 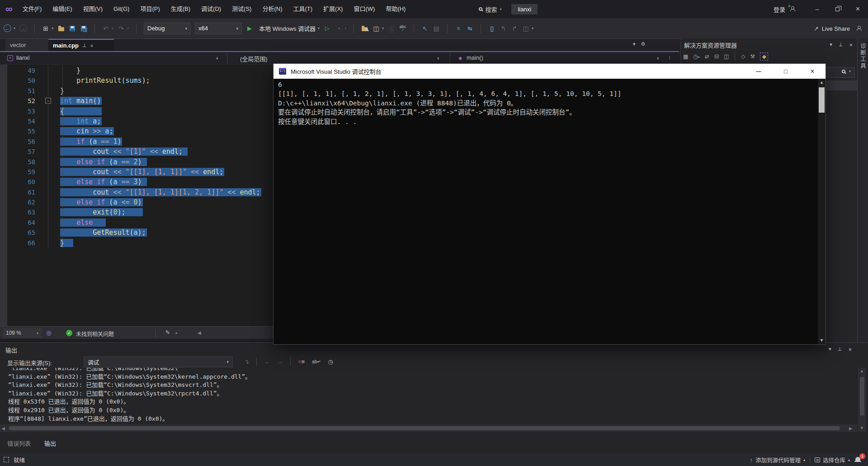 I want to click on vscroll-down-icon: ▼, so click(x=862, y=428).